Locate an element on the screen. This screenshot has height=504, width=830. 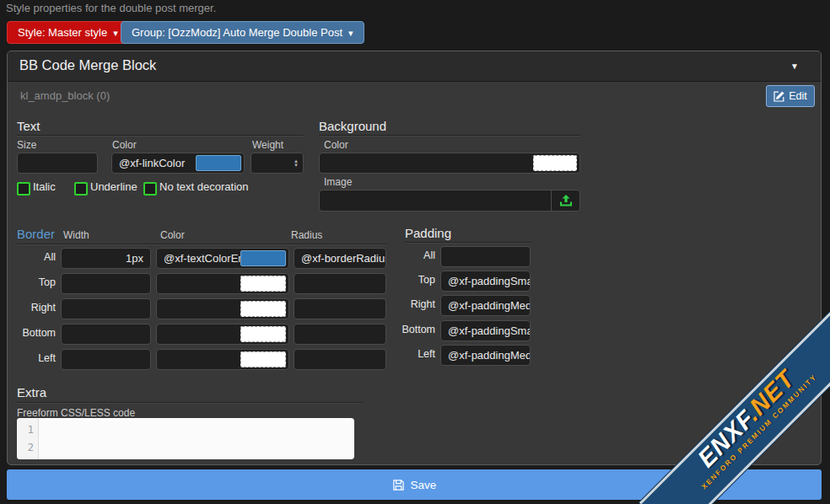
border-all-width-input: 1px is located at coordinates (106, 258).